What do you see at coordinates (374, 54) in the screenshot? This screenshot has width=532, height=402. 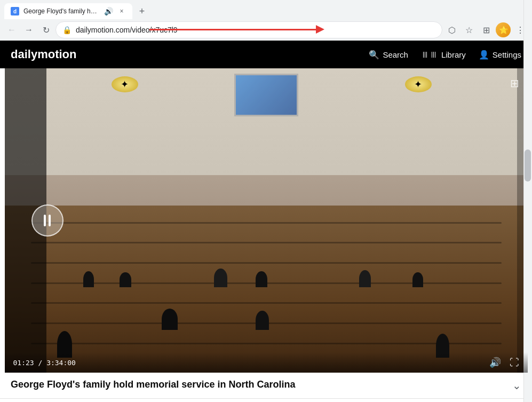 I see `search-icon: 🔍` at bounding box center [374, 54].